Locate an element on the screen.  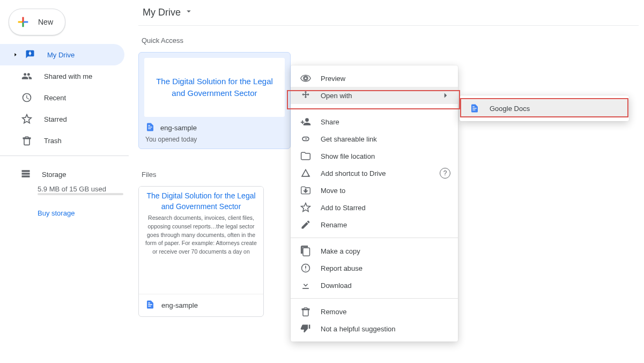
submenu-item-google-docs: Google Docs is located at coordinates (544, 108).